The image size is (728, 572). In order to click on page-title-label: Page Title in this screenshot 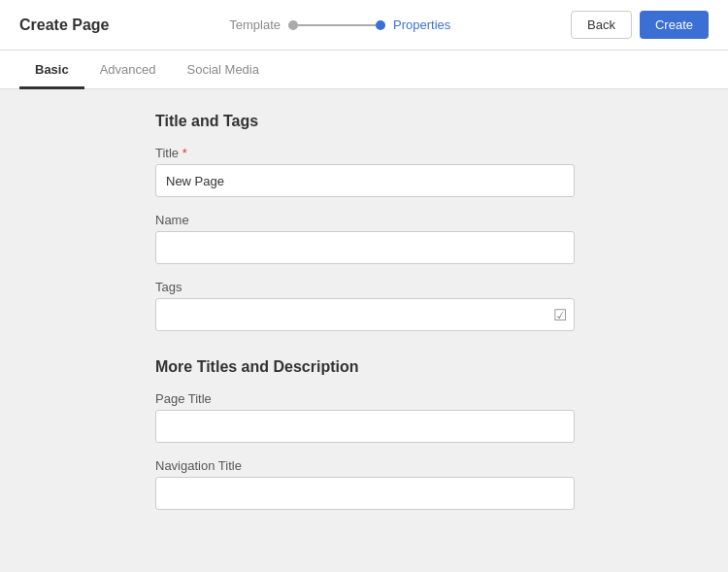, I will do `click(432, 398)`.